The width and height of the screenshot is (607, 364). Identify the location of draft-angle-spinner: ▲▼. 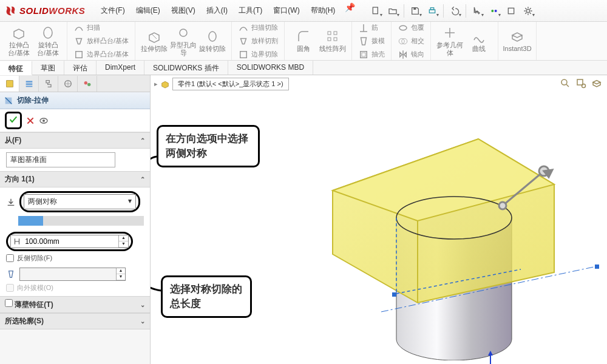
(73, 274).